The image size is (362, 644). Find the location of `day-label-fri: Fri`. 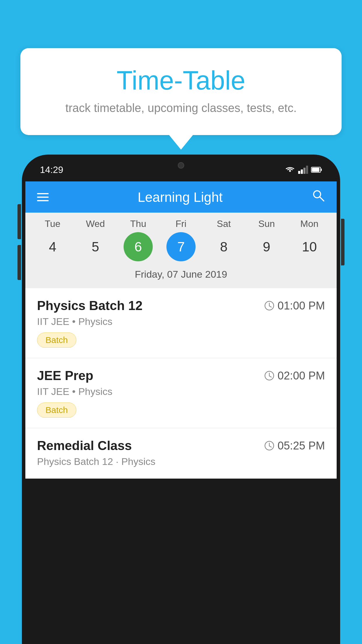

day-label-fri: Fri is located at coordinates (181, 224).